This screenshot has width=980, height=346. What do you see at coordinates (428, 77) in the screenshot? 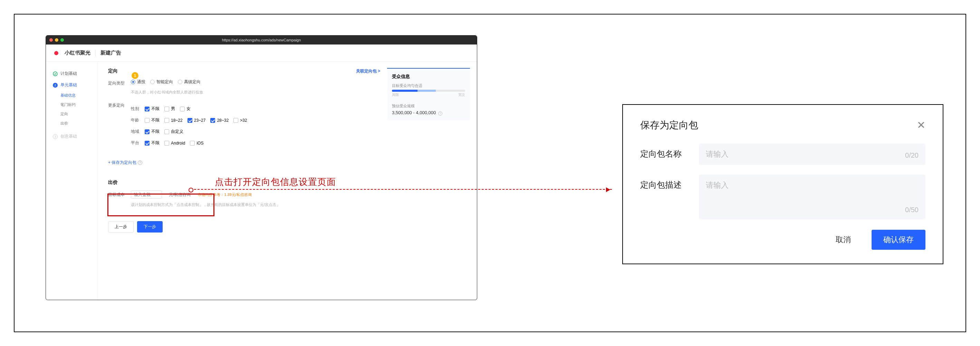
I see `aside-title: 受众信息` at bounding box center [428, 77].